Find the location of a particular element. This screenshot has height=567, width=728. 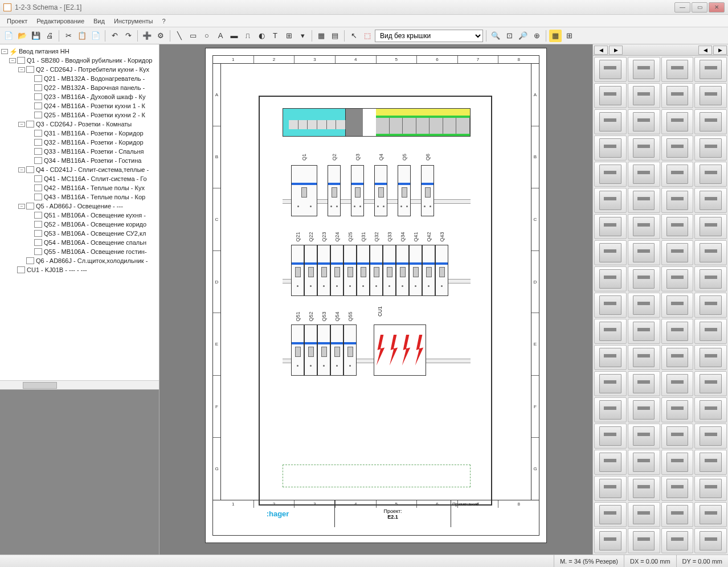

menu-help: ? is located at coordinates (164, 21).